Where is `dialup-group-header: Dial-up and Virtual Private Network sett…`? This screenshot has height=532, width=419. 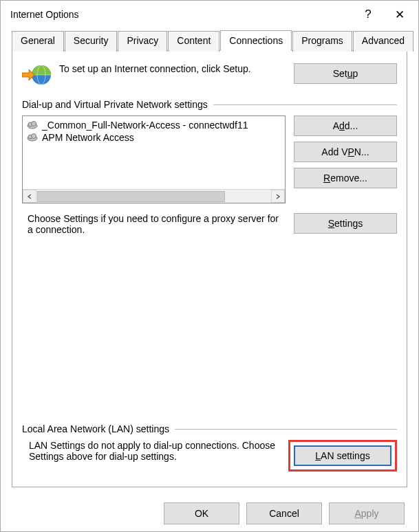 dialup-group-header: Dial-up and Virtual Private Network sett… is located at coordinates (209, 104).